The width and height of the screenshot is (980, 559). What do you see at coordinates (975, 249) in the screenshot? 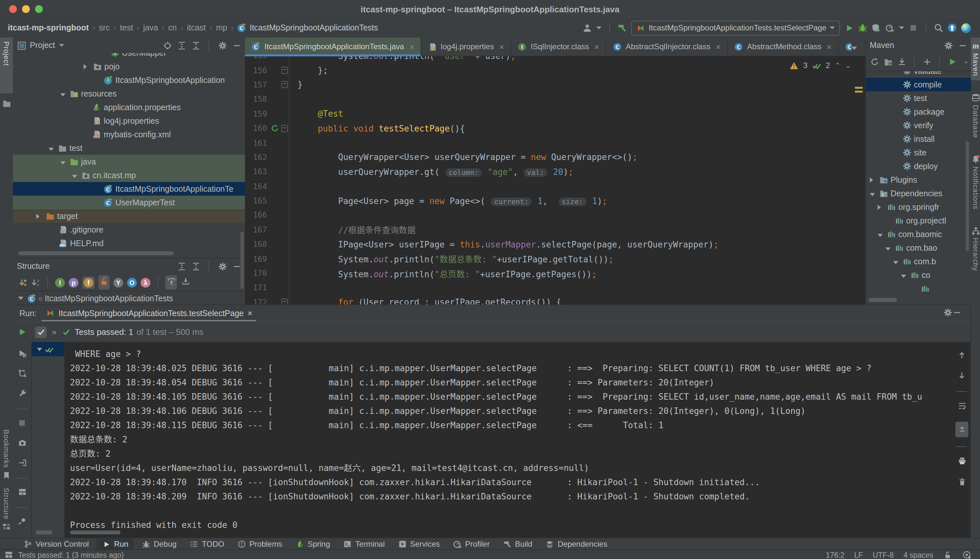
I see `sidebar-item-hierarchy: Hierarchy` at bounding box center [975, 249].